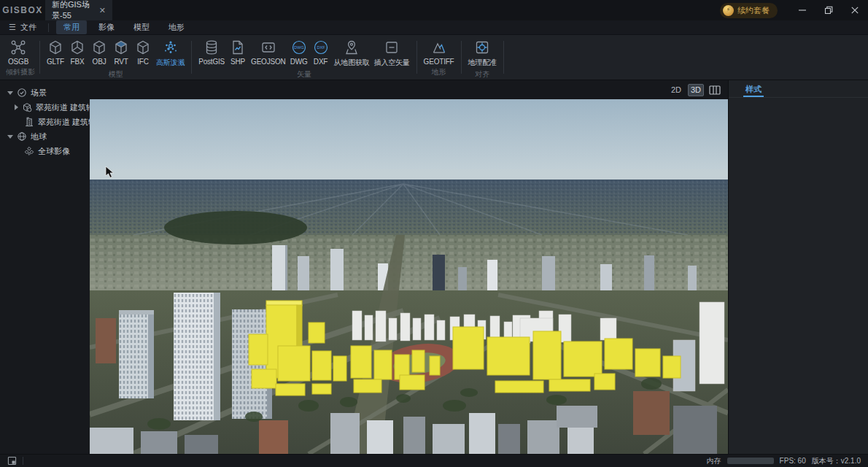  What do you see at coordinates (20, 58) in the screenshot?
I see `toolbar-group-oblique: OSGB 倾斜摄影` at bounding box center [20, 58].